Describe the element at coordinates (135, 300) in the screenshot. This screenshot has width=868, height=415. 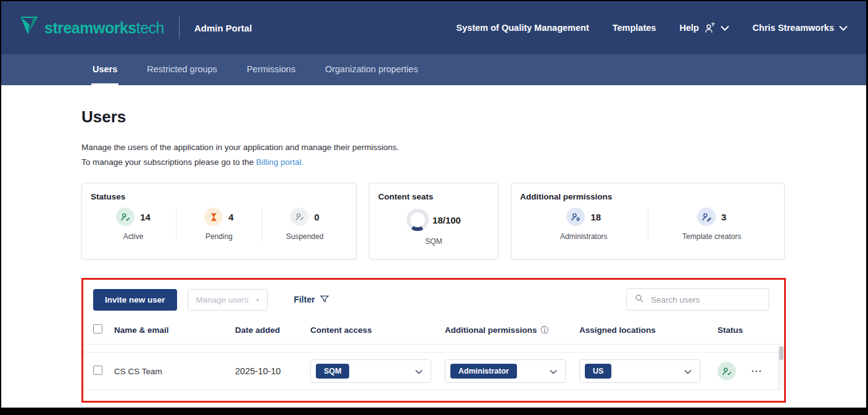
I see `invite-new-user-button: Invite new user` at that location.